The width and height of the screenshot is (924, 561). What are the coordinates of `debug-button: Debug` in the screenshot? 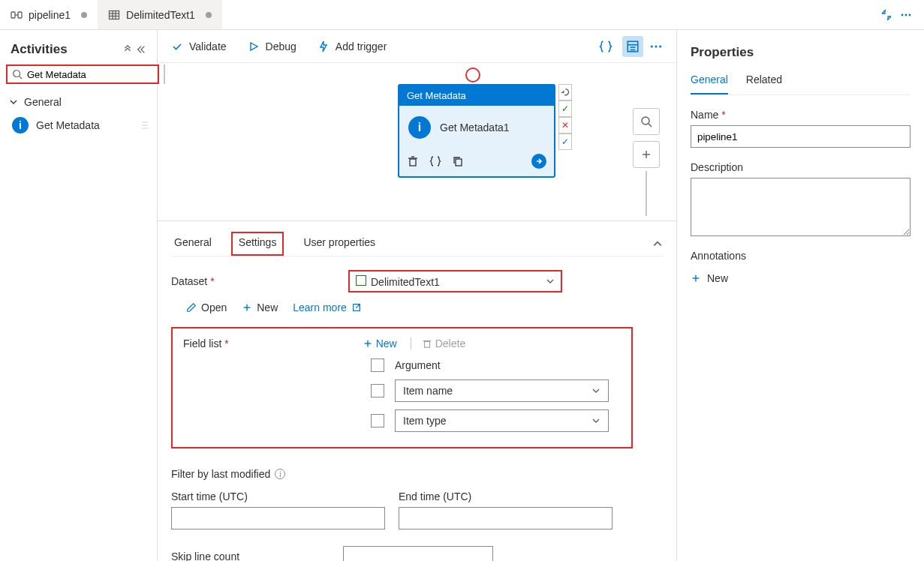 It's located at (272, 46).